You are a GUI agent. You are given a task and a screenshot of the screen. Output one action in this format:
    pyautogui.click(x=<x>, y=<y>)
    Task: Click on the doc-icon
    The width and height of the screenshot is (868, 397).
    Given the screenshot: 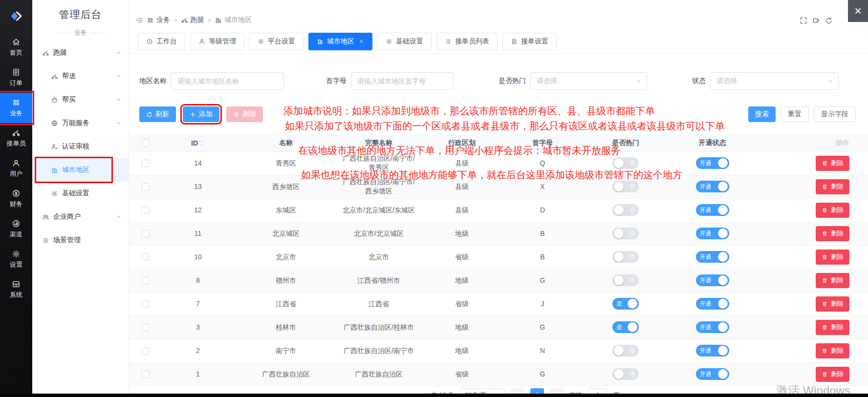 What is the action you would take?
    pyautogui.click(x=514, y=42)
    